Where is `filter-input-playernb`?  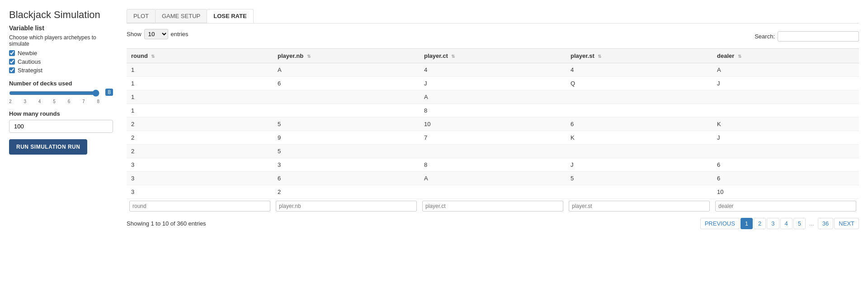
filter-input-playernb is located at coordinates (346, 206).